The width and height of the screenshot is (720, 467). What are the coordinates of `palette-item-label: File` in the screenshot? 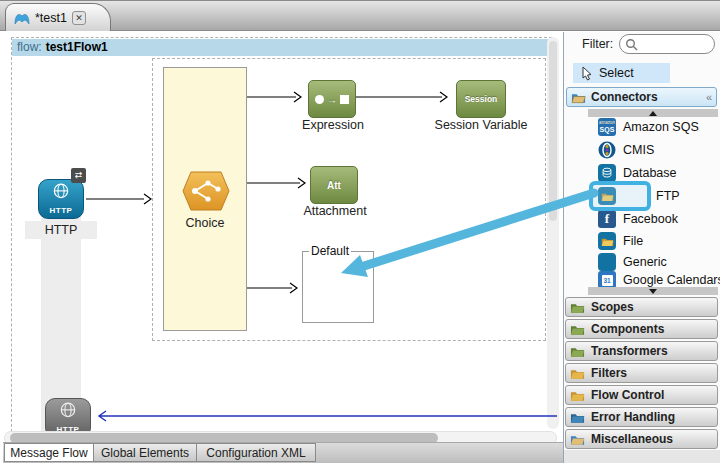 It's located at (633, 241).